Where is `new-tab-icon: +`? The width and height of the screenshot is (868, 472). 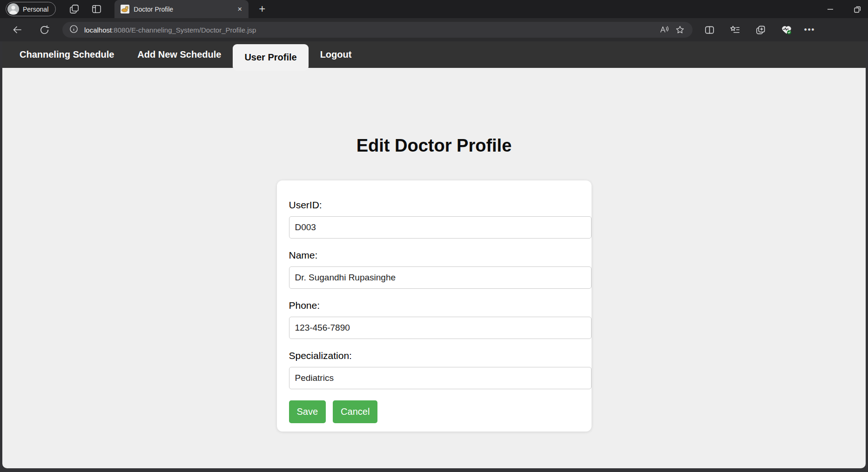 new-tab-icon: + is located at coordinates (262, 9).